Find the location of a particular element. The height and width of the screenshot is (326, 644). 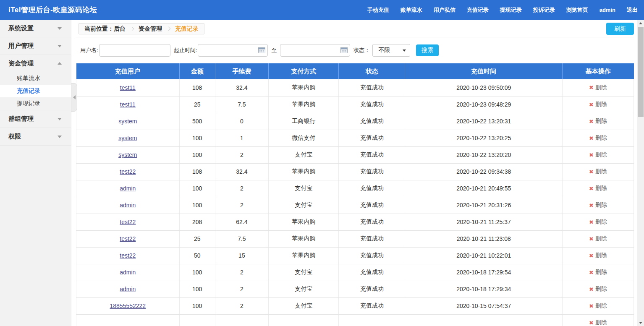

start-date-input is located at coordinates (233, 50).